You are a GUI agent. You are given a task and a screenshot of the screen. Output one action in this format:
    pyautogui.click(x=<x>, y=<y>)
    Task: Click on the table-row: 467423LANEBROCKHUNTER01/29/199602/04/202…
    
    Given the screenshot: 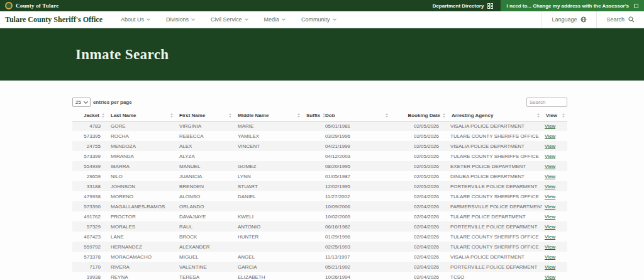 What is the action you would take?
    pyautogui.click(x=319, y=237)
    